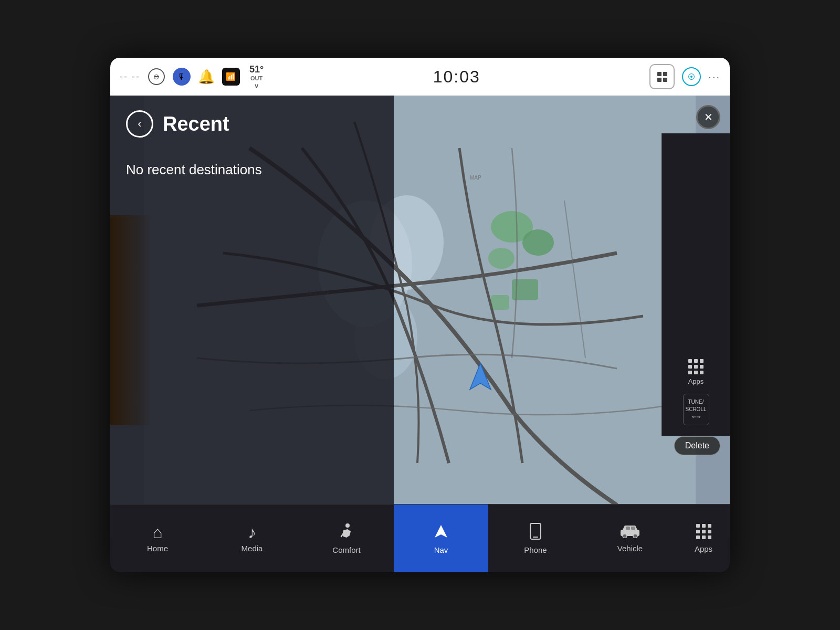 This screenshot has width=840, height=630. I want to click on grid-button, so click(662, 77).